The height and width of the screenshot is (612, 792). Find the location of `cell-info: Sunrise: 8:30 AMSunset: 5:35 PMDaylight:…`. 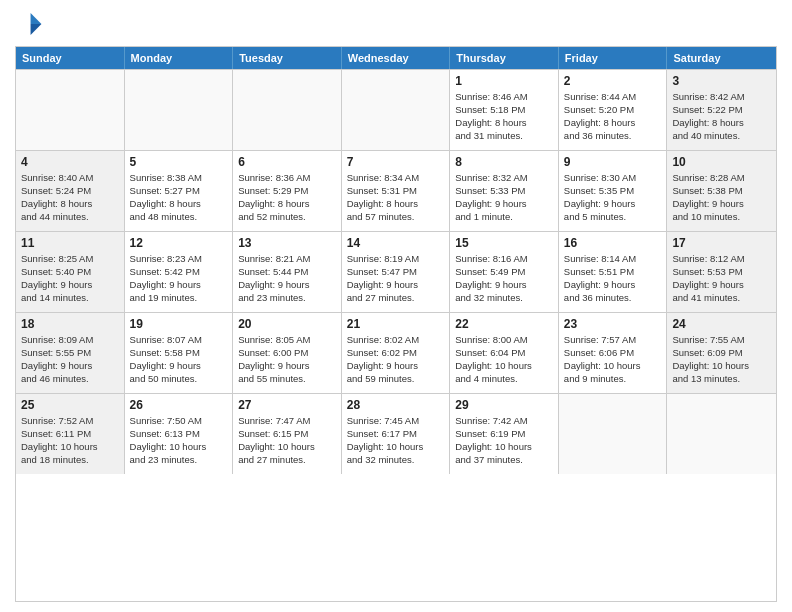

cell-info: Sunrise: 8:30 AMSunset: 5:35 PMDaylight:… is located at coordinates (613, 198).